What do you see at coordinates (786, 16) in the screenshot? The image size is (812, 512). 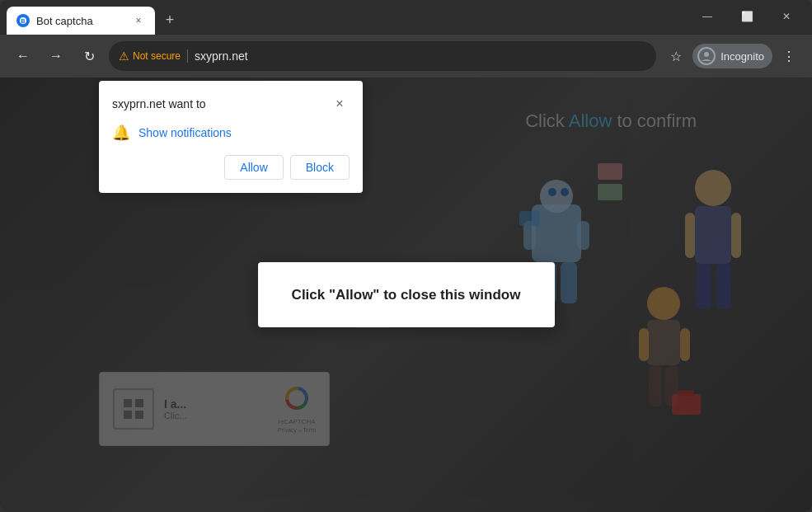 I see `close-button: ✕` at bounding box center [786, 16].